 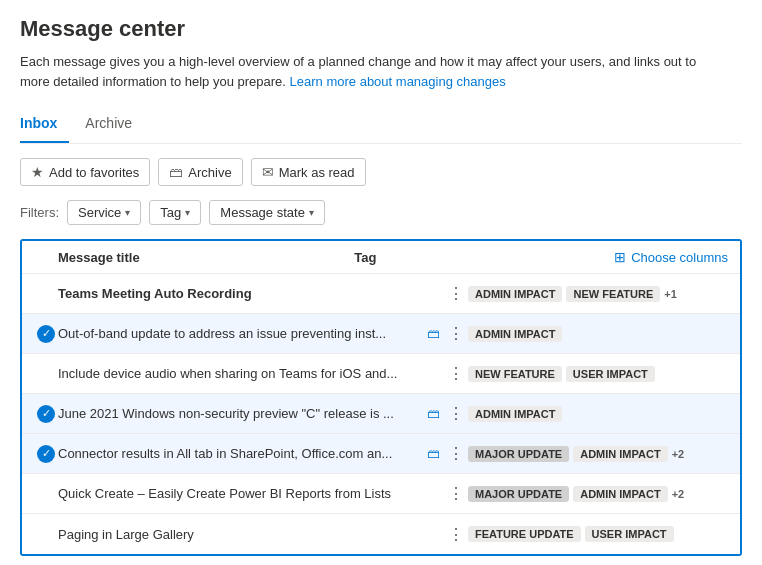 I want to click on toolbar: ★ Add to favorites 🗃 Archive ✉ Mark as r…, so click(x=381, y=172).